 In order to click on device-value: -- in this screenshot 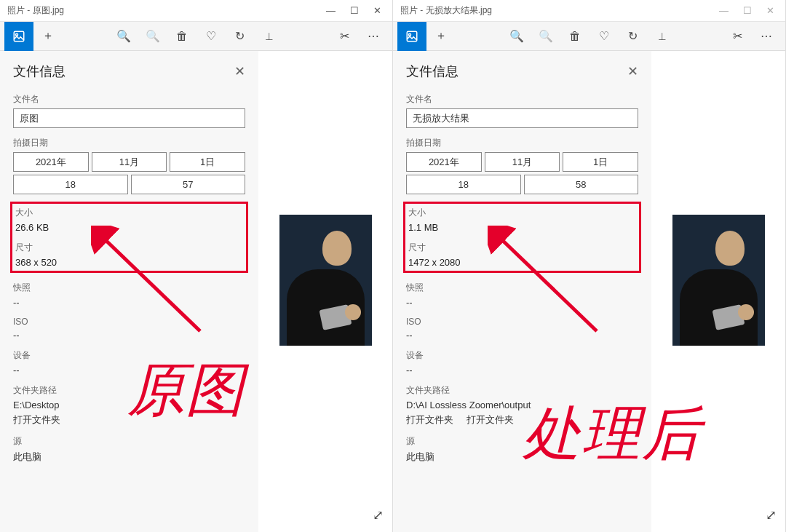, I will do `click(523, 370)`.